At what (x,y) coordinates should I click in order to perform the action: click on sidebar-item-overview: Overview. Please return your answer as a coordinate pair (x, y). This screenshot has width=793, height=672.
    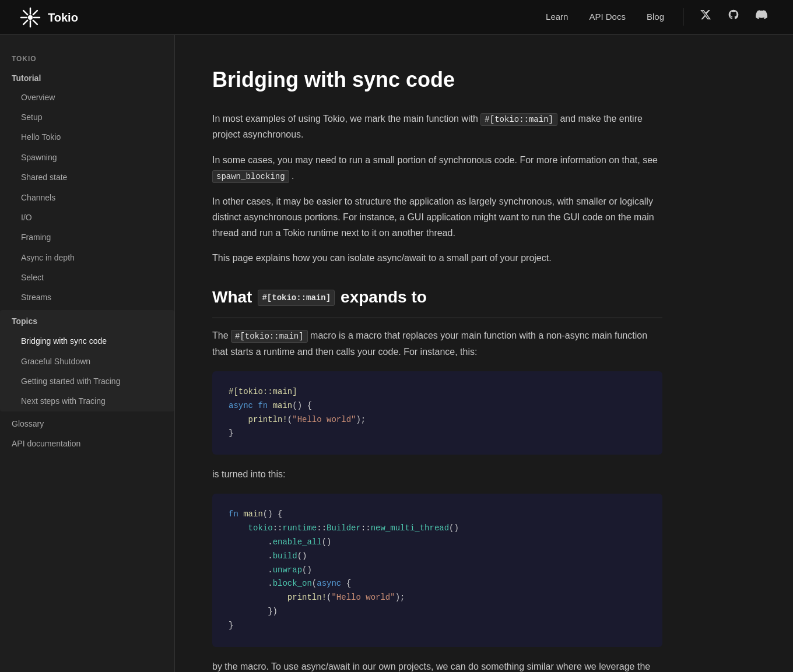
    Looking at the image, I should click on (87, 97).